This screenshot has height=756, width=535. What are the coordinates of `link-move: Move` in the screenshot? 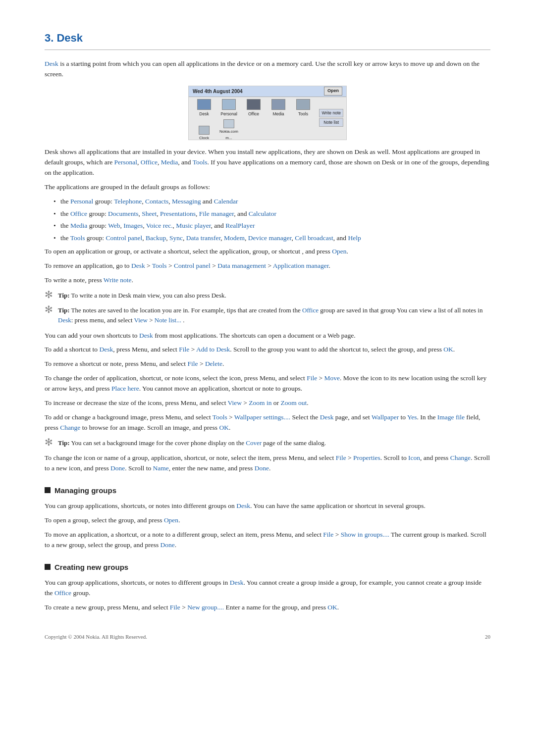 It's located at (332, 378).